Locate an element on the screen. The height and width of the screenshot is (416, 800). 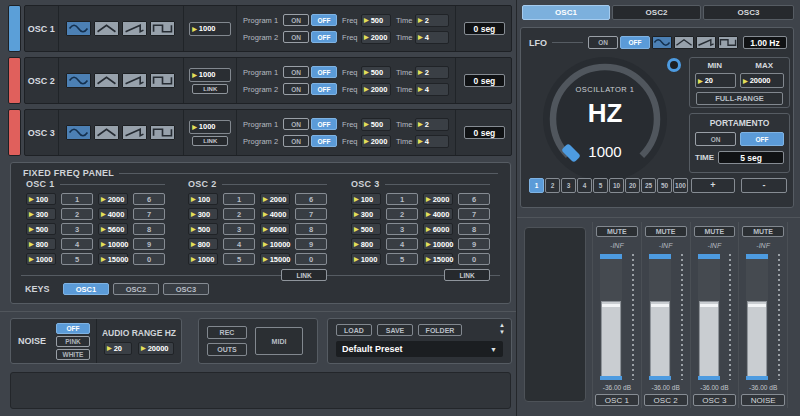
increment-button: 1 is located at coordinates (536, 186).